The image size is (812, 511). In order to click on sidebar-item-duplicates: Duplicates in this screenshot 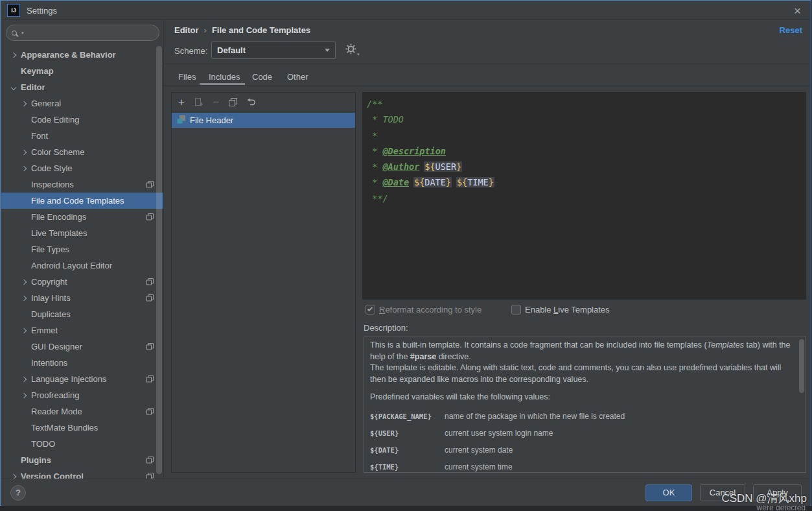, I will do `click(83, 314)`.